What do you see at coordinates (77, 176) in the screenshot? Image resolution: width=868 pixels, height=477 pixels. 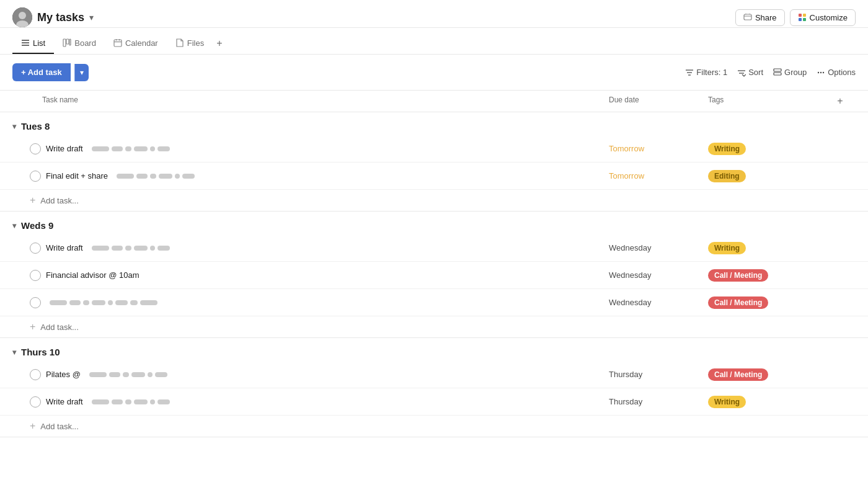 I see `task-name-text: Final edit + share` at bounding box center [77, 176].